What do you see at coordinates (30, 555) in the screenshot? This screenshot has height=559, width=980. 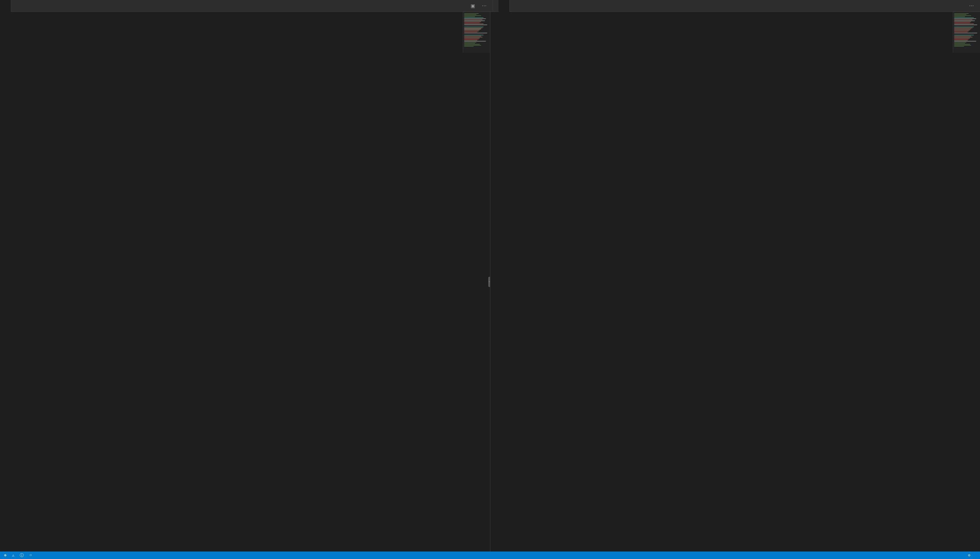 I see `debug-icon: ○` at bounding box center [30, 555].